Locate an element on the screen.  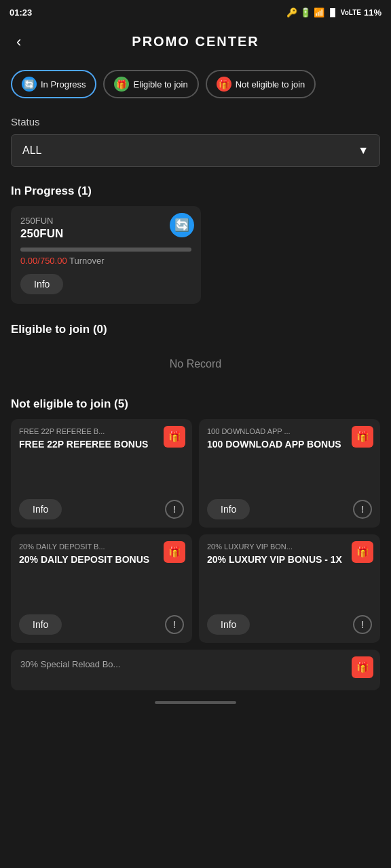
tab-in-progress: 🔄 In Progress is located at coordinates (54, 84).